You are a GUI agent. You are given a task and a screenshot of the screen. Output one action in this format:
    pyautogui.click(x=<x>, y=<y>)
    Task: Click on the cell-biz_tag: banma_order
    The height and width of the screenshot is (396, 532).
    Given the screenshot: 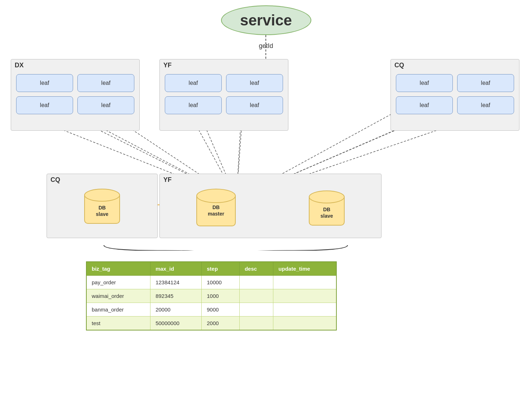 What is the action you would take?
    pyautogui.click(x=118, y=310)
    